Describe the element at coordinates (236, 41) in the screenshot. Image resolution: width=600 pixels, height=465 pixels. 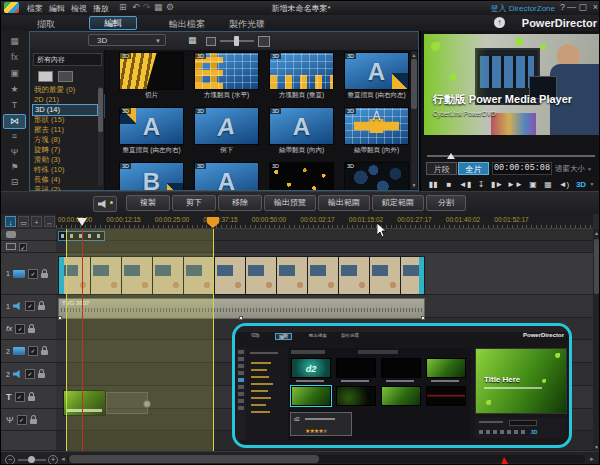
I see `thumb-size-slider-handle` at that location.